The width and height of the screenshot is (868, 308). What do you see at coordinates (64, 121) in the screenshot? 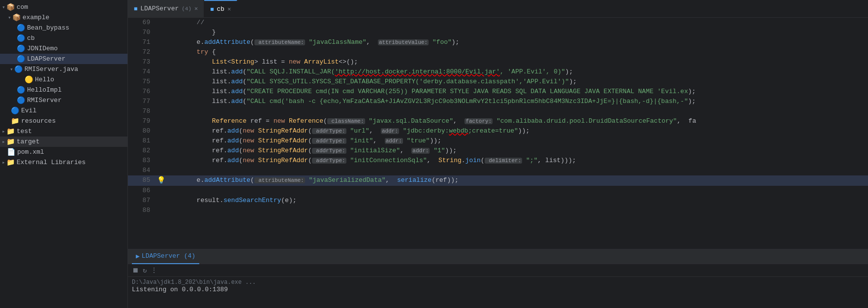
I see `sidebar-item-resources: 📁 resources` at bounding box center [64, 121].